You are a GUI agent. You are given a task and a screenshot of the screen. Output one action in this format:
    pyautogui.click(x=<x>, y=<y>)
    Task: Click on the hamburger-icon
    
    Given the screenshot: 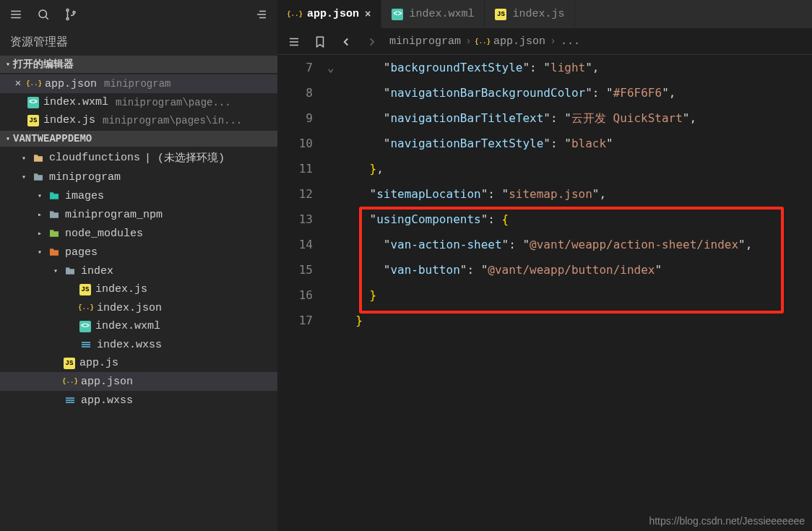 What is the action you would take?
    pyautogui.click(x=16, y=14)
    